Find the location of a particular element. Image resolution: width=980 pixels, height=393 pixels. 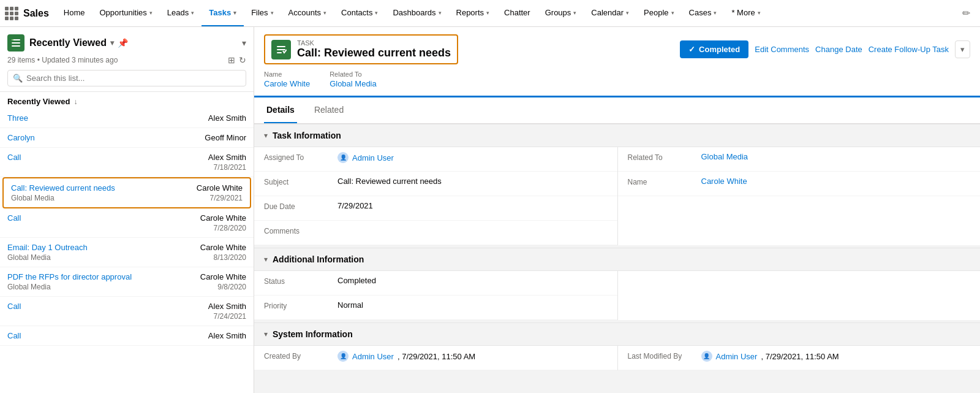

task-title: Call: Reviewed current needs is located at coordinates (374, 53).